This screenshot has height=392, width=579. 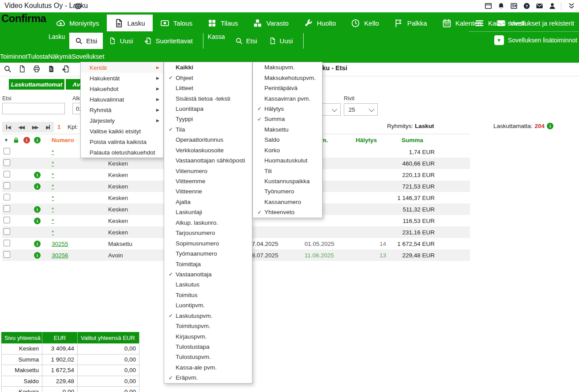 What do you see at coordinates (320, 23) in the screenshot?
I see `nav-item: Huolto` at bounding box center [320, 23].